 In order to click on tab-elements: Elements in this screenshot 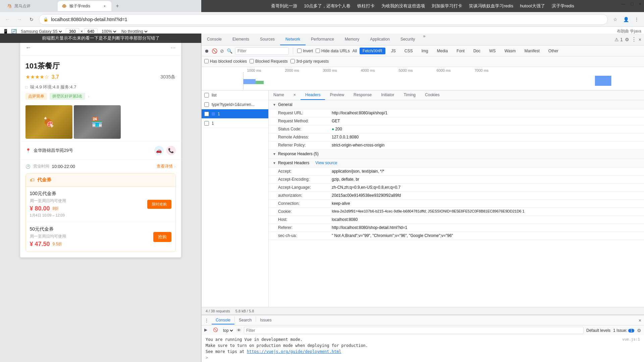, I will do `click(241, 40)`.